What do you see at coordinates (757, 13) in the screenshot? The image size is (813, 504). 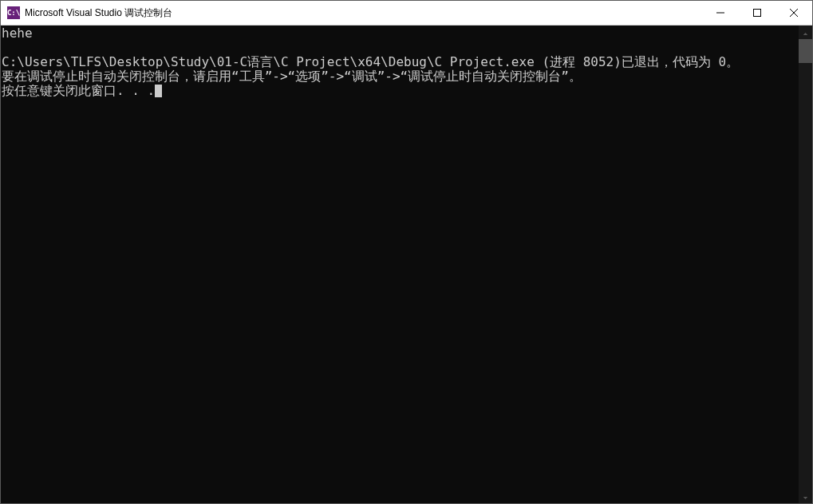 I see `maximize-button` at bounding box center [757, 13].